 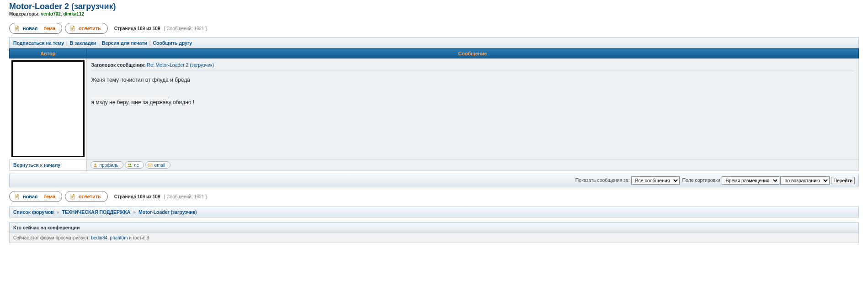 I want to click on envelope-icon, so click(x=150, y=165).